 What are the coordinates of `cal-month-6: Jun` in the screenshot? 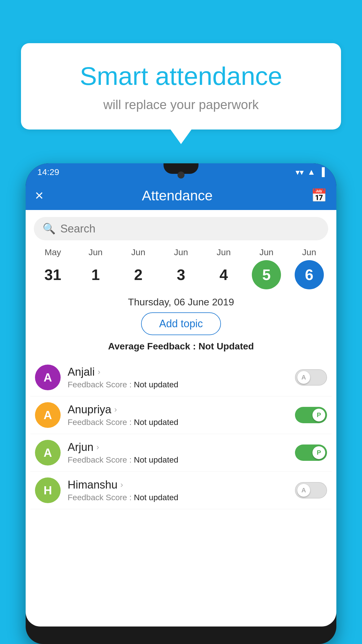 It's located at (309, 252).